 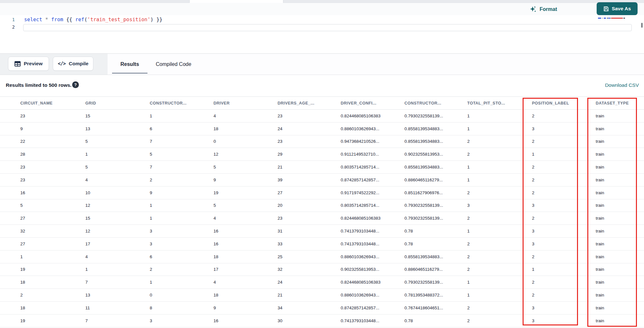 What do you see at coordinates (436, 308) in the screenshot?
I see `table-cell: 0.7674418604651...` at bounding box center [436, 308].